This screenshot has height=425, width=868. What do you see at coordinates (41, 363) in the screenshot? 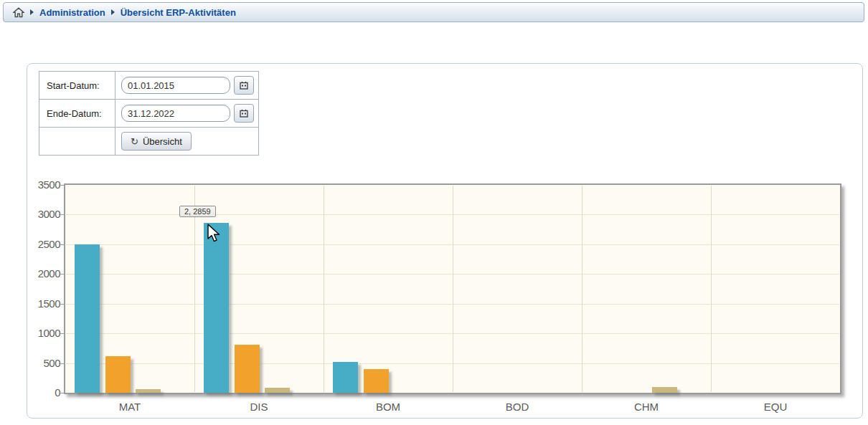
I see `y-axis-tick-label: 500` at bounding box center [41, 363].